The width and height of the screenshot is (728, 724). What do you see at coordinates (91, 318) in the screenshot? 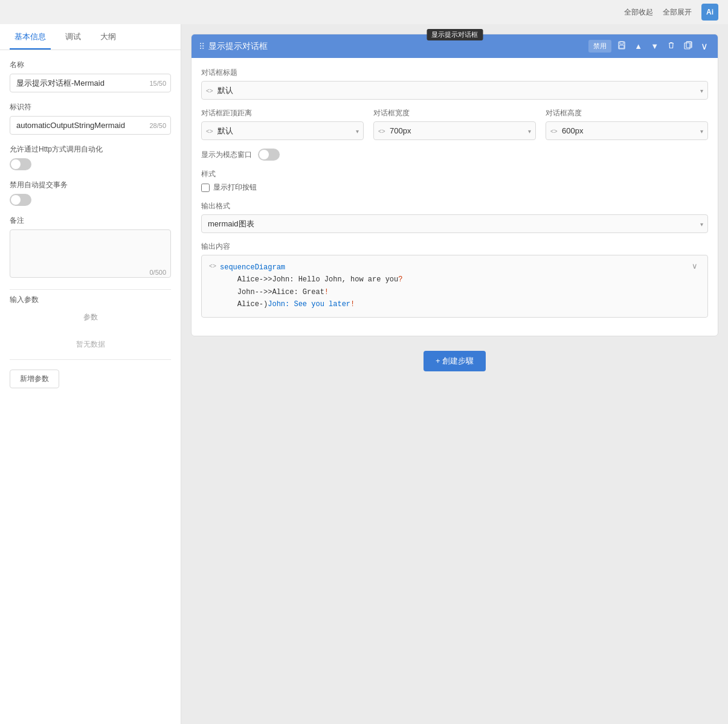
I see `params-sub-btn: 参数` at bounding box center [91, 318].